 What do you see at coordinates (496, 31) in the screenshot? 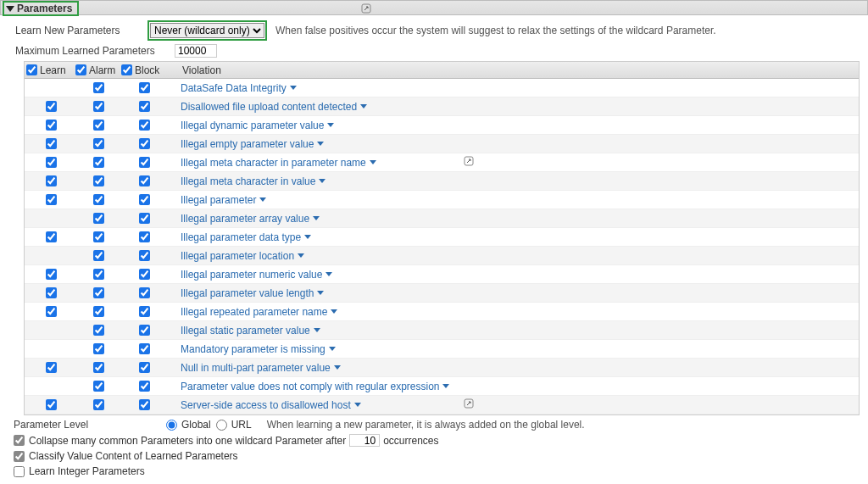
I see `learn-new-hint: When false positives occur the system wi…` at bounding box center [496, 31].